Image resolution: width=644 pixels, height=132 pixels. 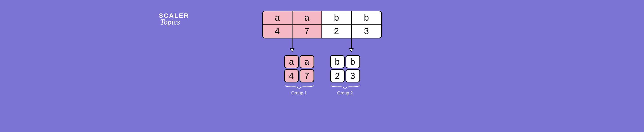 What do you see at coordinates (322, 75) in the screenshot?
I see `result-groups: a a 4 7 Group 1 b b 2 3 Group 2` at bounding box center [322, 75].